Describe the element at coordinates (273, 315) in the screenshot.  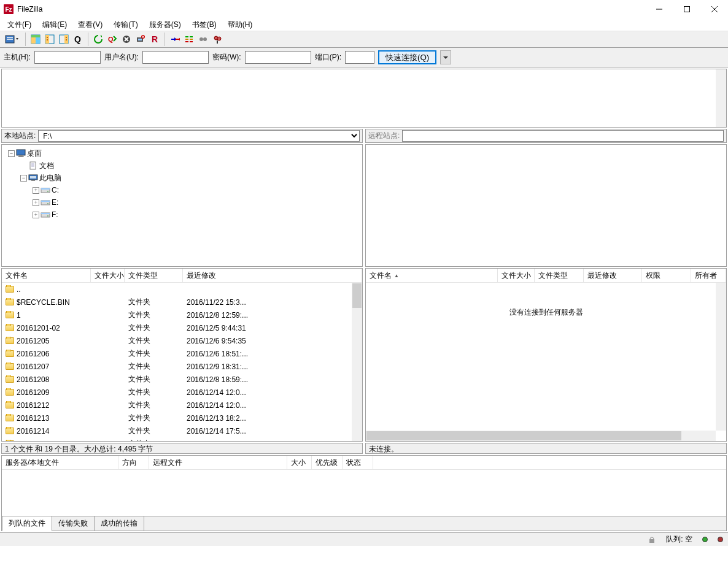
I see `file-modified: 2016/12/8 12:59:...` at that location.